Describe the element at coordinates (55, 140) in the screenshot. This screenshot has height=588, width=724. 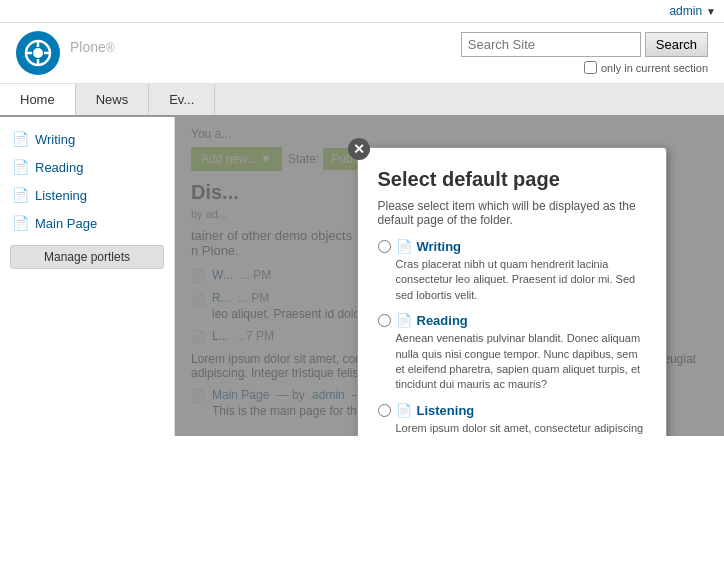
I see `sidebar-writing-label: Writing` at that location.